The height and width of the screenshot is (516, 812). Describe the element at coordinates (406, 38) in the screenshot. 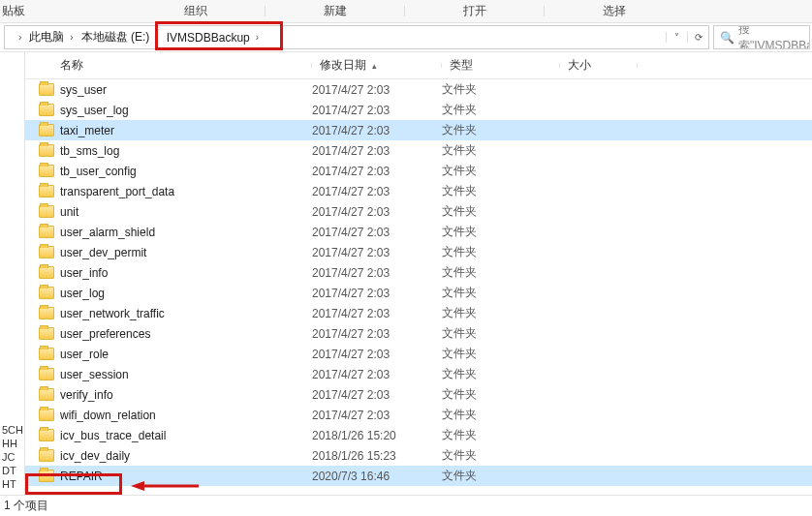

I see `address-row: › 此电脑› 本地磁盘 (E:)› IVMSDBBackup› ˅ ⟳ 🔍 搜索…` at that location.